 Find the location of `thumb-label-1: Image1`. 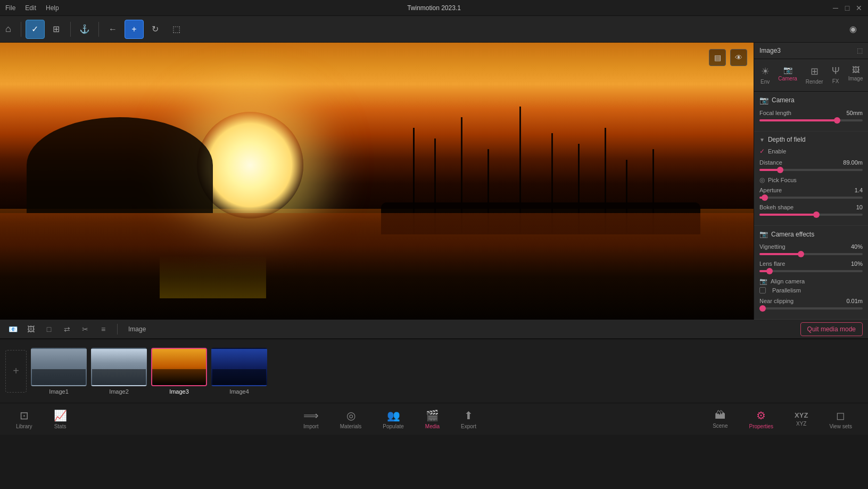

thumb-label-1: Image1 is located at coordinates (59, 392).